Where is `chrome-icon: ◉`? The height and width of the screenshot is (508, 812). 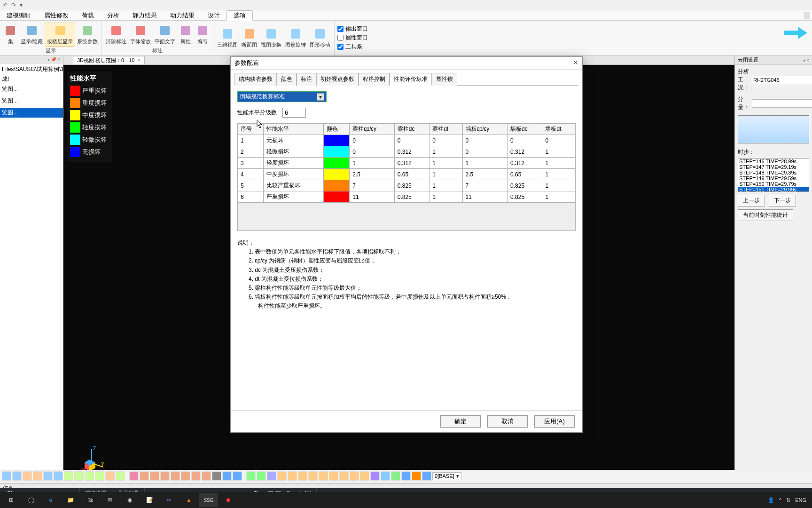 chrome-icon: ◉ is located at coordinates (130, 500).